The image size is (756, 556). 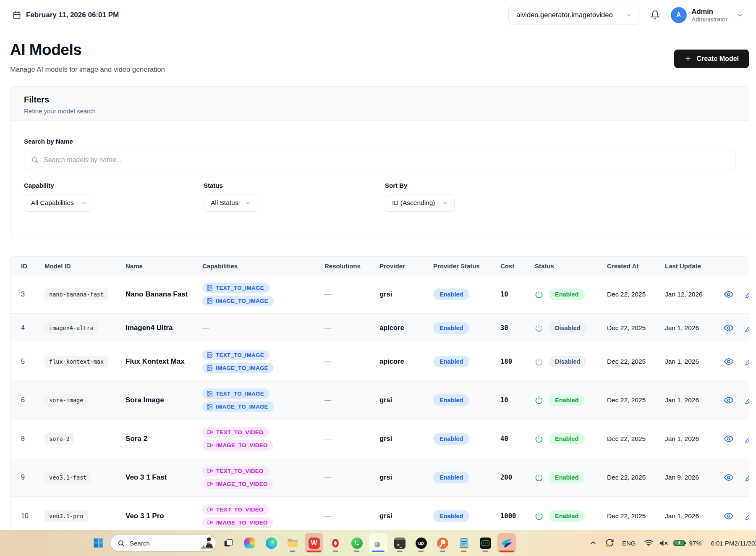 What do you see at coordinates (712, 59) in the screenshot?
I see `create-model-button: Create Model` at bounding box center [712, 59].